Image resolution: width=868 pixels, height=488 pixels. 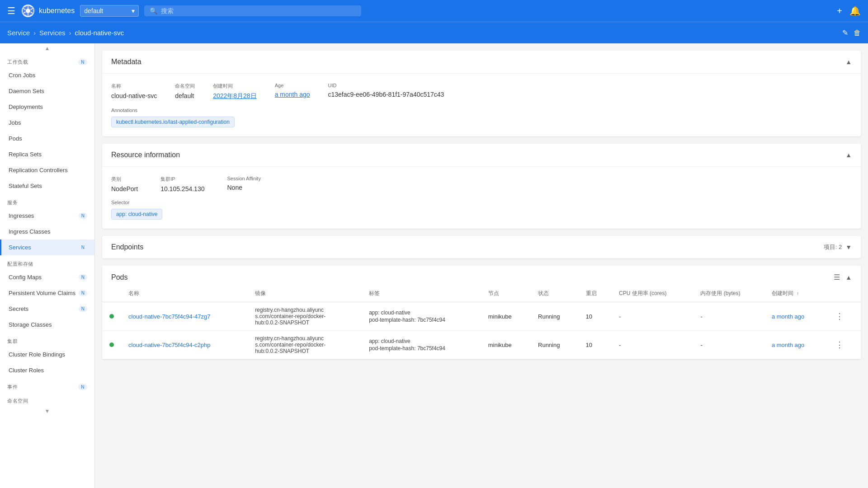 What do you see at coordinates (481, 247) in the screenshot?
I see `endpoints-card: Endpoints 项目: 2 ▼` at bounding box center [481, 247].